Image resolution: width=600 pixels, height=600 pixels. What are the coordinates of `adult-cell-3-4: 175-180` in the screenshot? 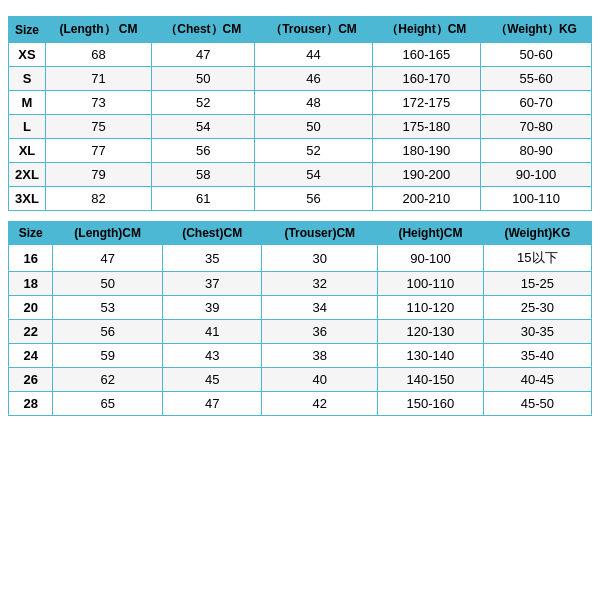 It's located at (426, 127).